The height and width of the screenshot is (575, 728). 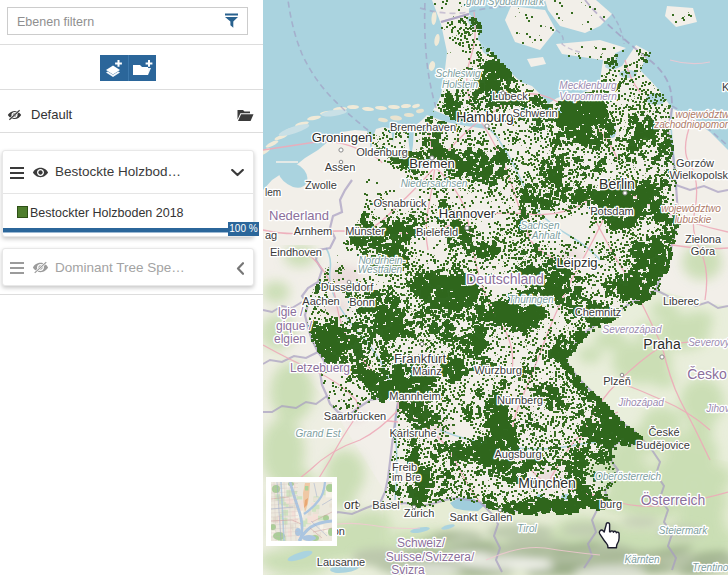 I want to click on svg-text: Kos, so click(x=725, y=87).